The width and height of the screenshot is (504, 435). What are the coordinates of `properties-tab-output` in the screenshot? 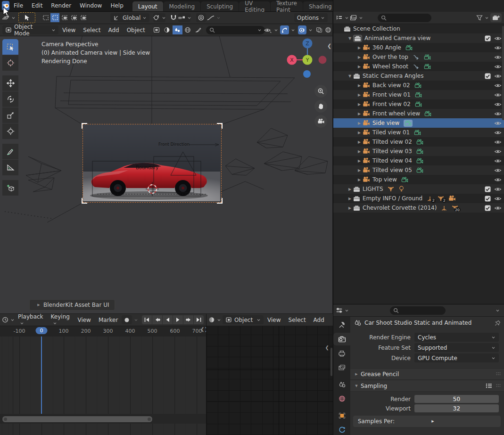 It's located at (342, 353).